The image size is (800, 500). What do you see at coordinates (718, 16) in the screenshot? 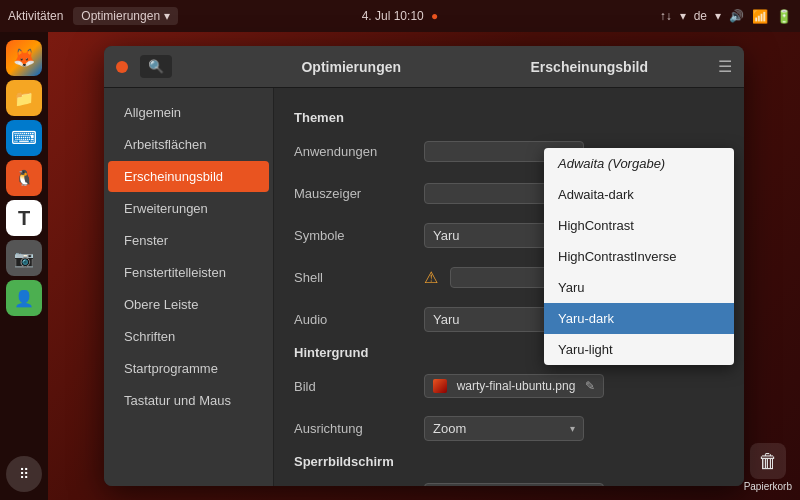
I see `lang-arrow: ▾` at bounding box center [718, 16].